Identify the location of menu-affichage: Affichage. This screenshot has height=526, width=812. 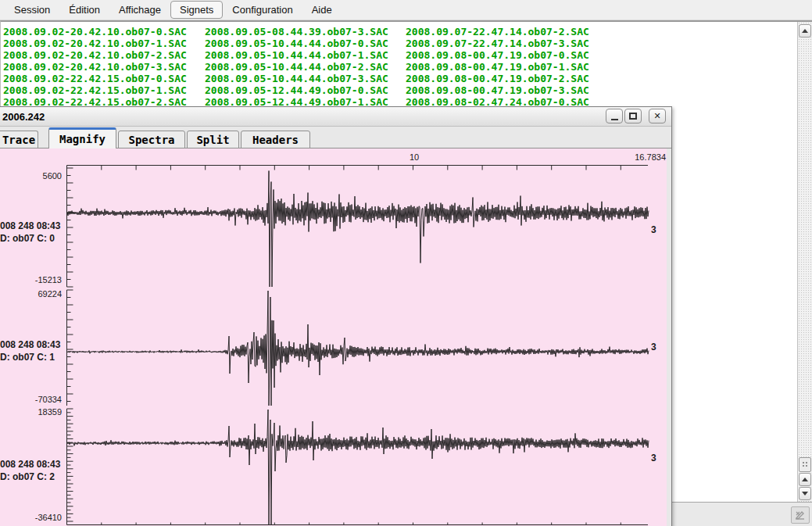
(140, 9).